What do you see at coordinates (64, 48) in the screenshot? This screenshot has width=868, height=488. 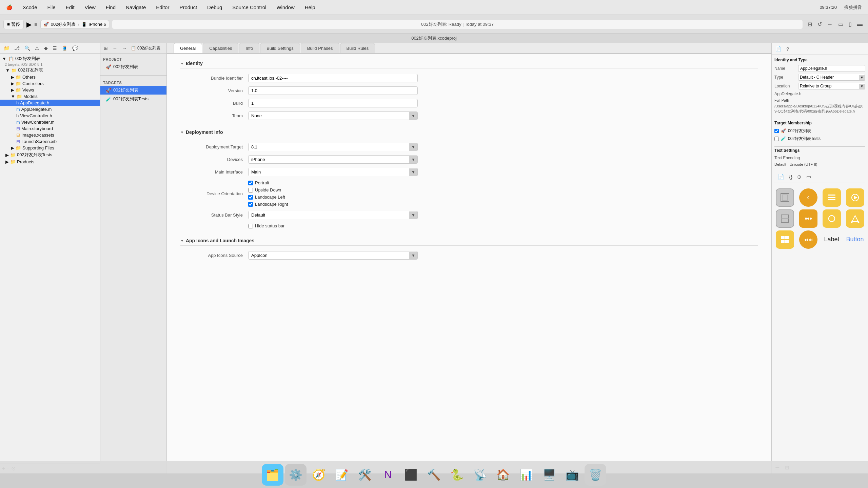 I see `sidebar-thread-btn: 🧵` at bounding box center [64, 48].